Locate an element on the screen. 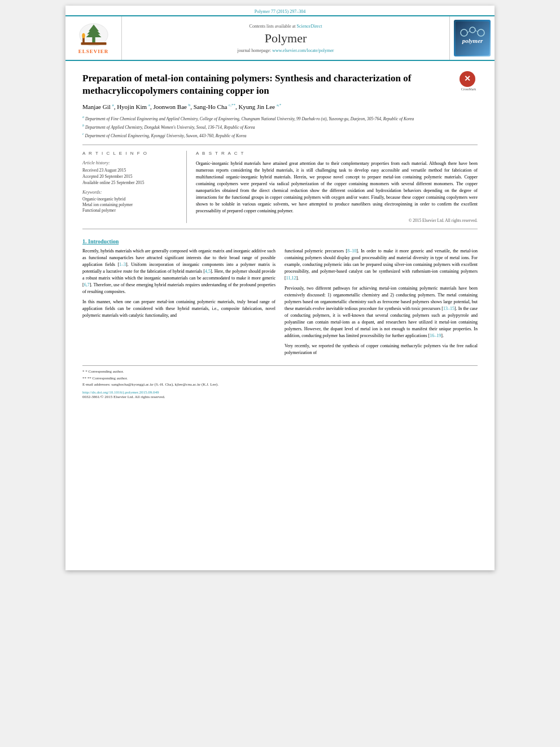 This screenshot has width=560, height=747. ref-4-5: 4,5 is located at coordinates (208, 271).